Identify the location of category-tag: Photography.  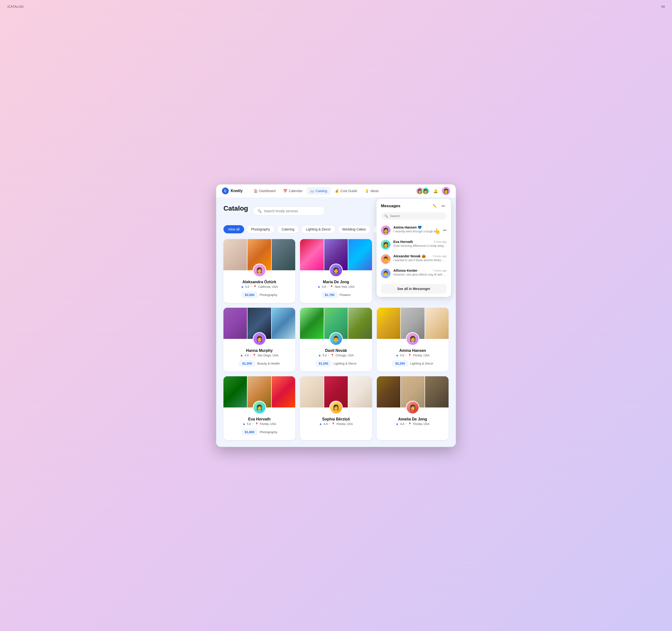
(268, 295).